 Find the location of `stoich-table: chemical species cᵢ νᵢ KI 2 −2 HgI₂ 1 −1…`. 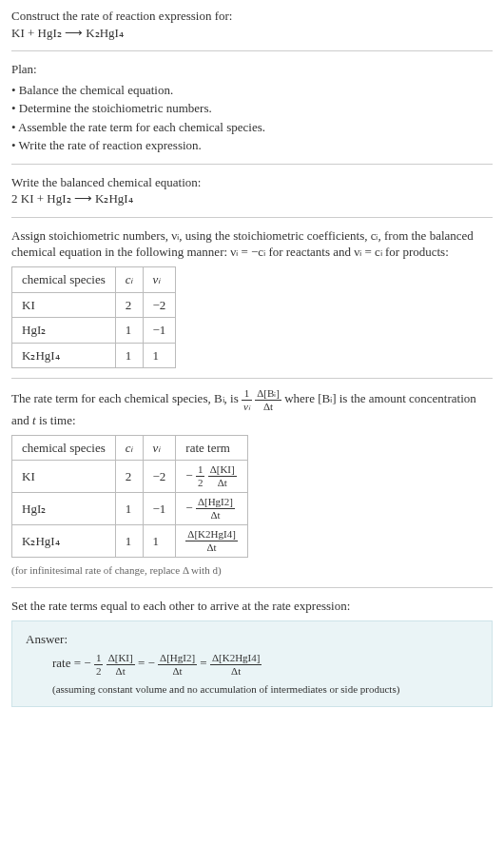

stoich-table: chemical species cᵢ νᵢ KI 2 −2 HgI₂ 1 −1… is located at coordinates (93, 318).